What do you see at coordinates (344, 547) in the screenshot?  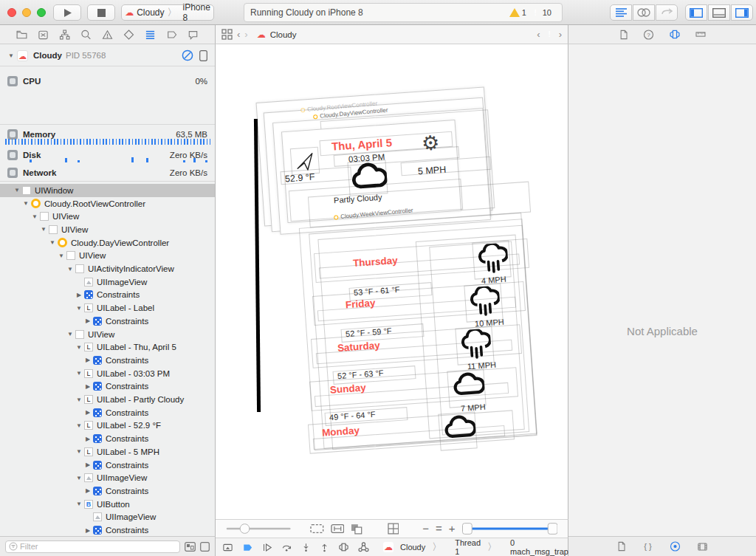 I see `view-debugger-button` at bounding box center [344, 547].